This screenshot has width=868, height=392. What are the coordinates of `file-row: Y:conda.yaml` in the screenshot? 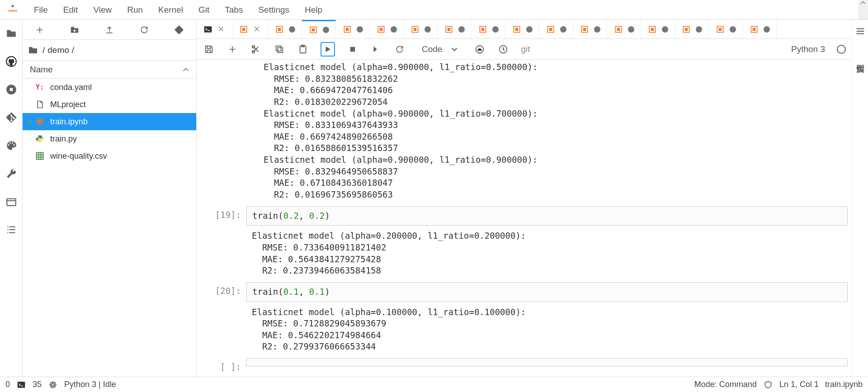 It's located at (109, 87).